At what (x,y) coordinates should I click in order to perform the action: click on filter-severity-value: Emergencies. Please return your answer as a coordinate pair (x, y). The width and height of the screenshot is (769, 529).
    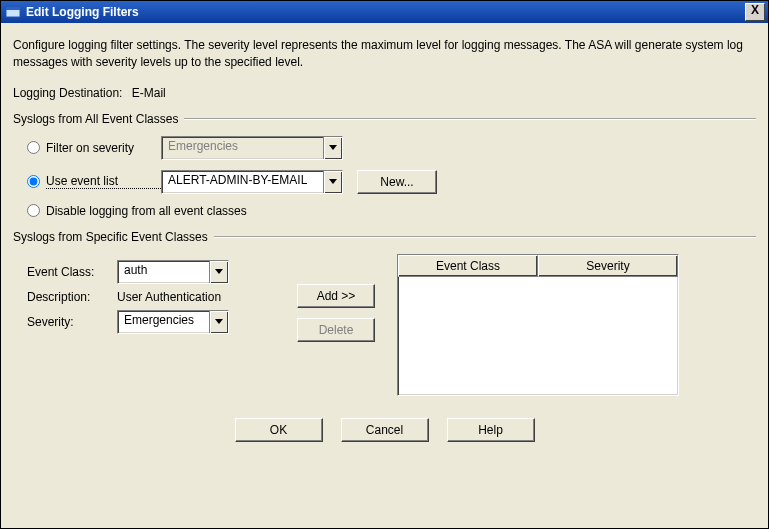
    Looking at the image, I should click on (242, 148).